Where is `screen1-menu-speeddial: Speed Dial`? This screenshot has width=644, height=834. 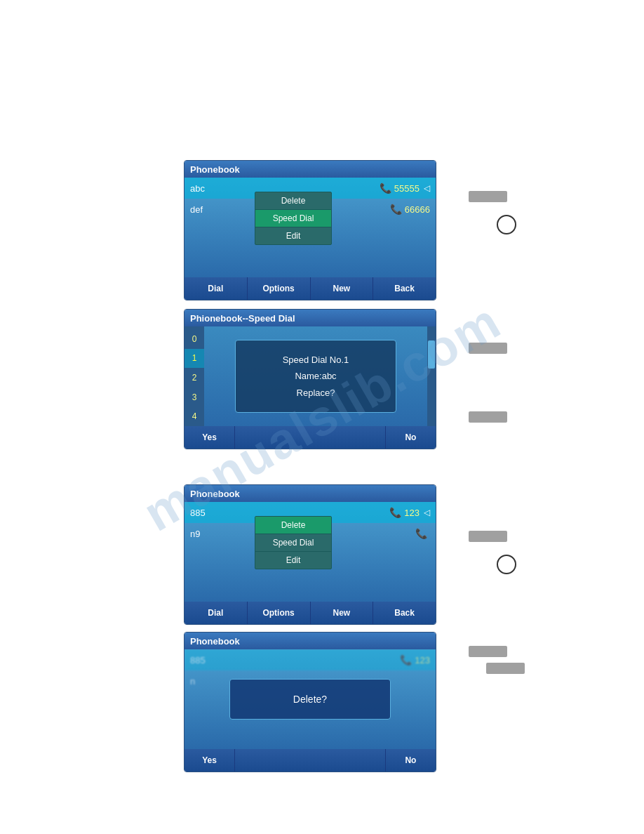 screen1-menu-speeddial: Speed Dial is located at coordinates (293, 219).